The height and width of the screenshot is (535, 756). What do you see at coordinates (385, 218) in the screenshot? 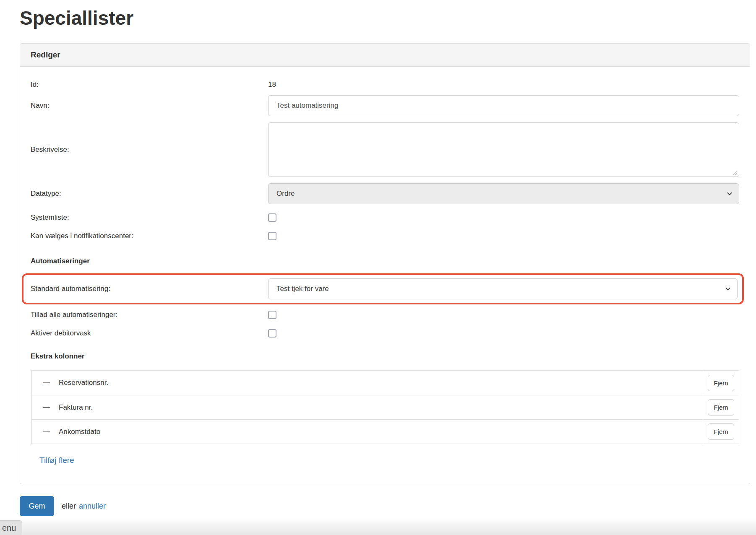
I see `form-row-systemliste: Systemliste:` at bounding box center [385, 218].